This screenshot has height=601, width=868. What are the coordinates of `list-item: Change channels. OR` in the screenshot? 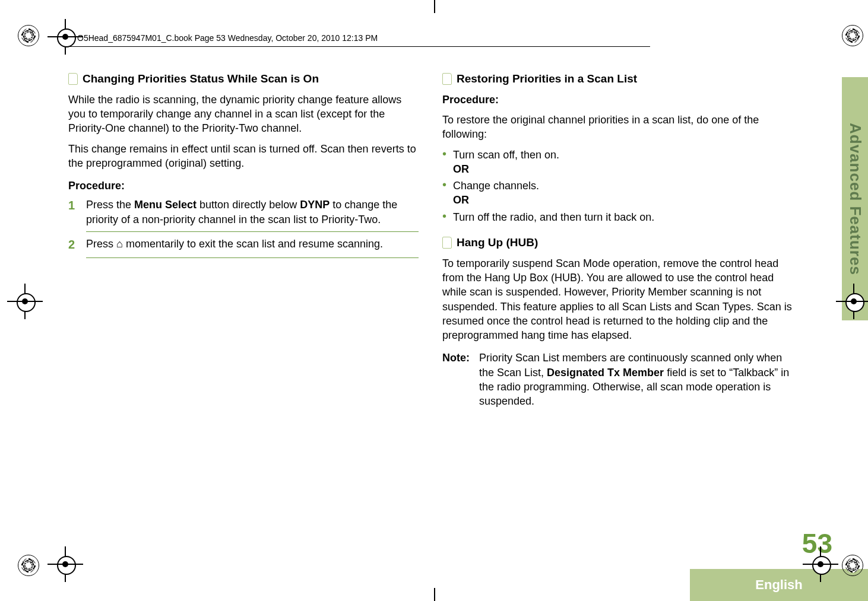 It's located at (617, 193).